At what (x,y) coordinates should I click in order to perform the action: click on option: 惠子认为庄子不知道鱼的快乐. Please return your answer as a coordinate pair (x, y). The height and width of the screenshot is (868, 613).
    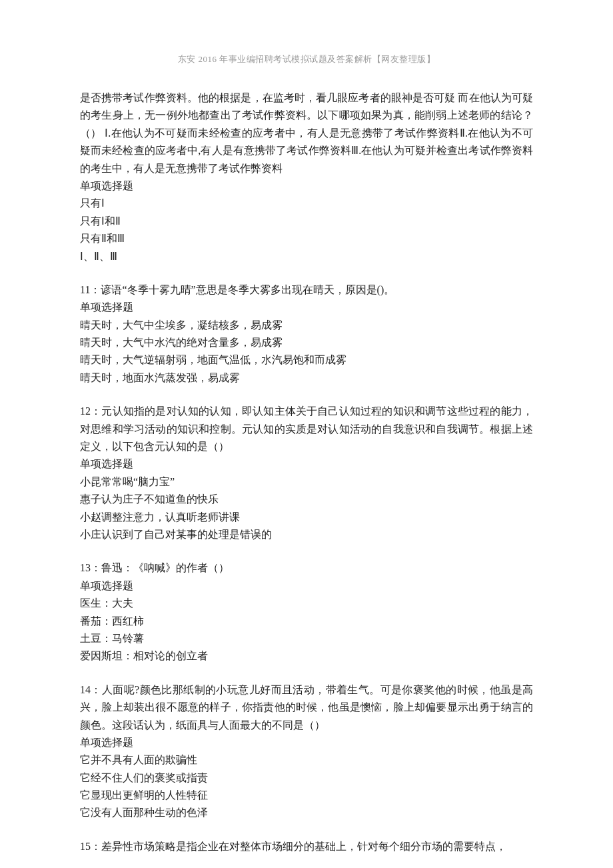
    Looking at the image, I should click on (306, 499).